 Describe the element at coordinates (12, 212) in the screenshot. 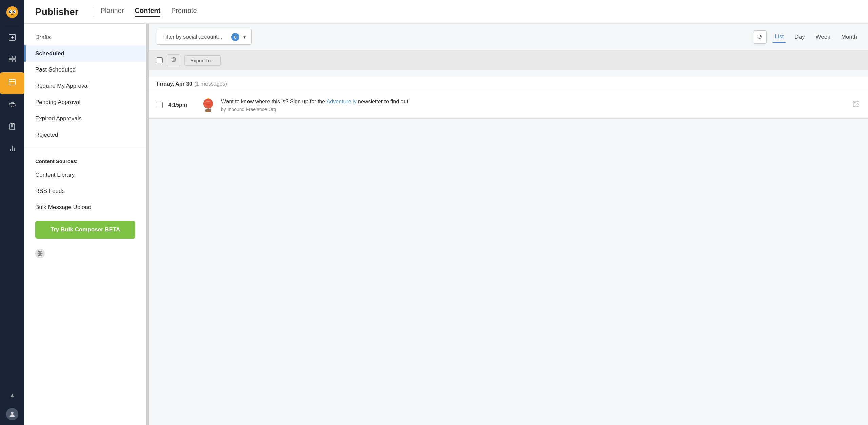

I see `nav-bar: ▲` at that location.